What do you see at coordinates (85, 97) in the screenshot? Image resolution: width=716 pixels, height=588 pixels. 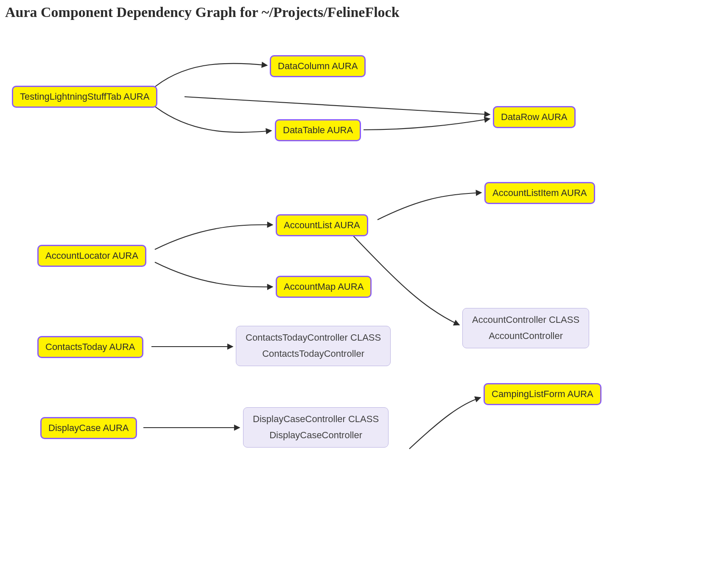 I see `node-testing-lightning-stuff-tab: TestingLightningStuffTab AURA` at bounding box center [85, 97].